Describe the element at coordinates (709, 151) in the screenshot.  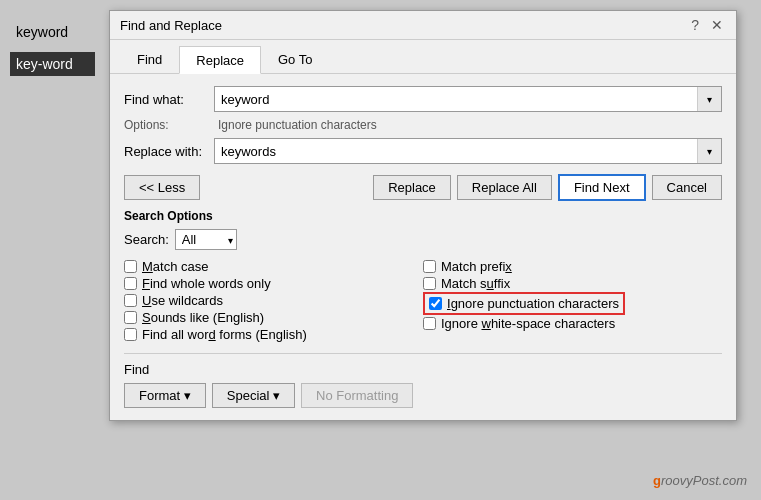
I see `replace-dropdown-arrow: ▾` at that location.